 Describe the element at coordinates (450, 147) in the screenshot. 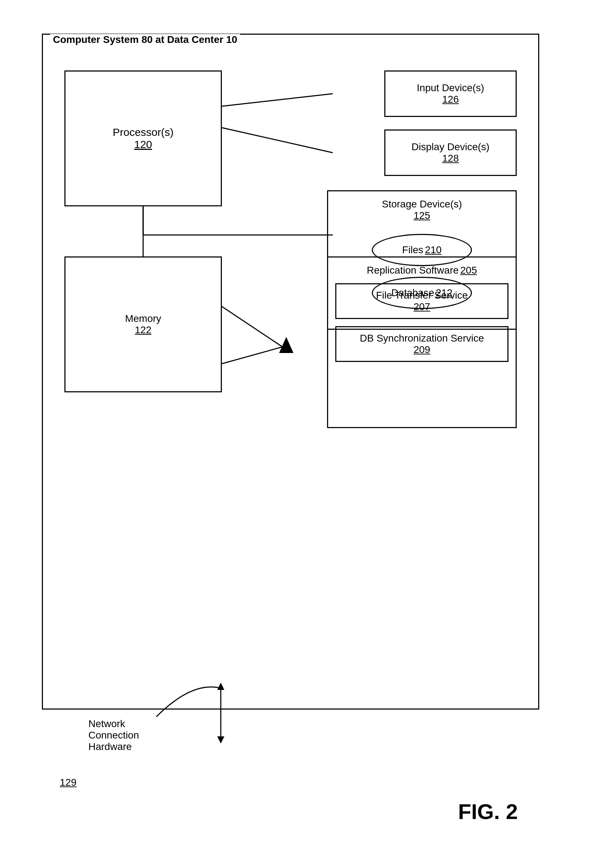

I see `display-device-label: Display Device(s)` at that location.